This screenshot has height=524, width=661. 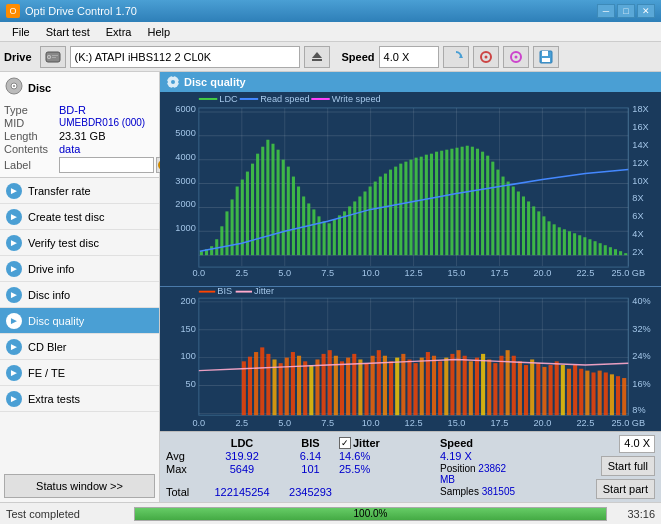 What do you see at coordinates (642, 357) in the screenshot?
I see `svg-text: 24%` at bounding box center [642, 357].